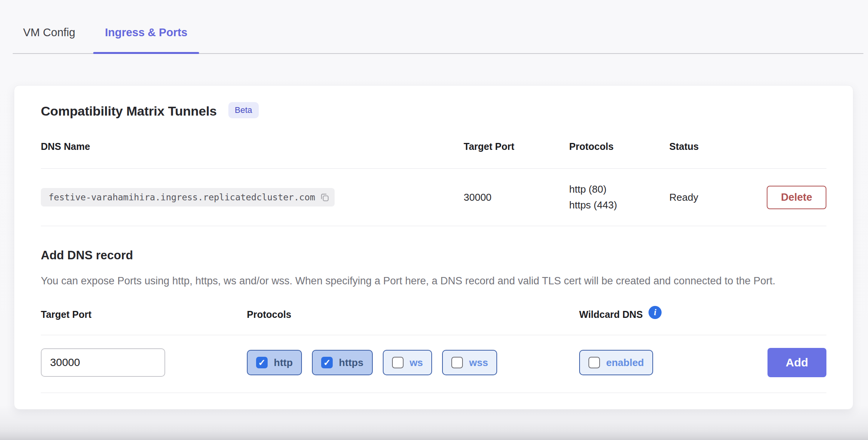 The image size is (868, 440). I want to click on checkbox-wildcard-icon: ✓, so click(594, 363).